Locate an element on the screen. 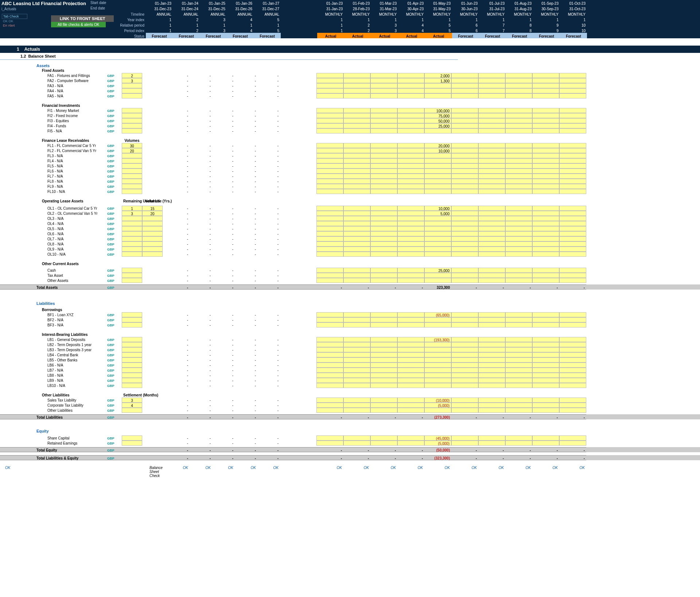  subsection-balance-sheet: 1.2 Balance Sheet is located at coordinates (229, 56).